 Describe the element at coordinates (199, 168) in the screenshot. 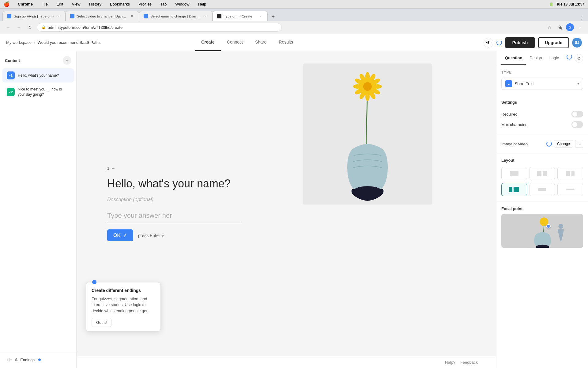

I see `question-label: 1 →` at that location.